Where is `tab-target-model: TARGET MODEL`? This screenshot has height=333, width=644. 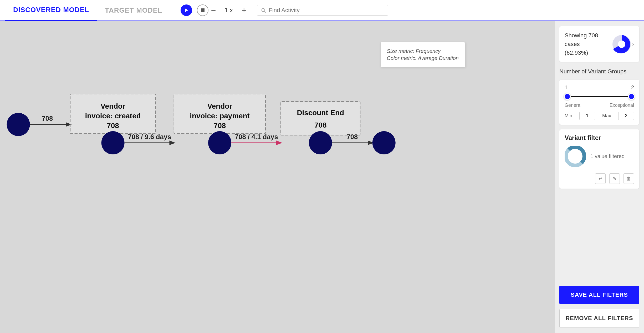
tab-target-model: TARGET MODEL is located at coordinates (134, 10).